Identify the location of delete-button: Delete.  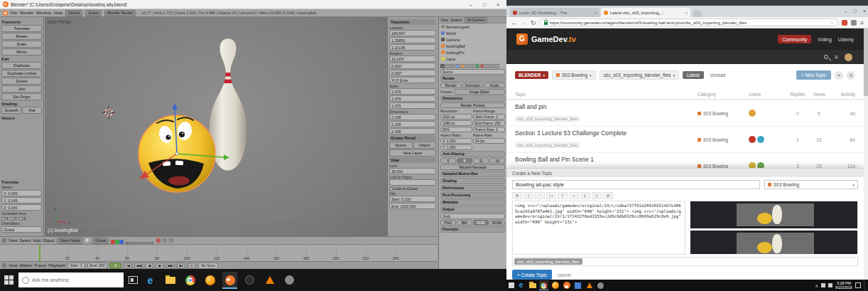
(21, 81).